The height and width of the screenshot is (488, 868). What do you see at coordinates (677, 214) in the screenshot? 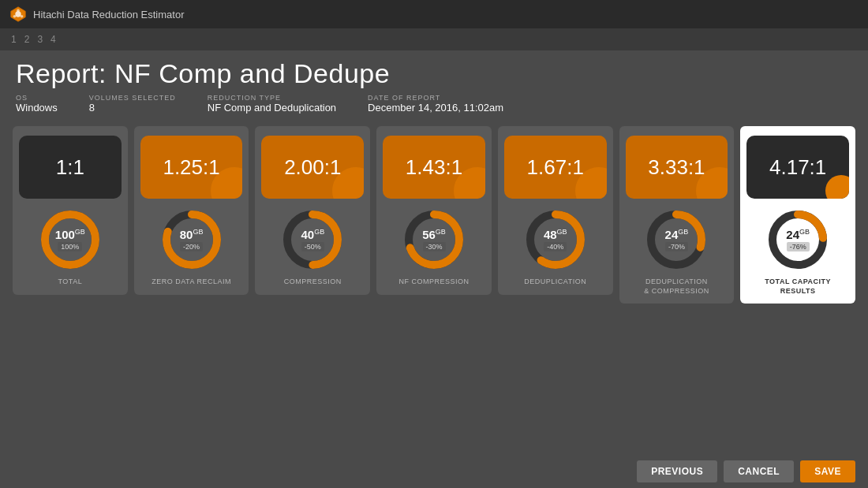
I see `card-dedup-compression: 3.33:1 24GB -70% DEDUPLICATION & COMPRES…` at bounding box center [677, 214].